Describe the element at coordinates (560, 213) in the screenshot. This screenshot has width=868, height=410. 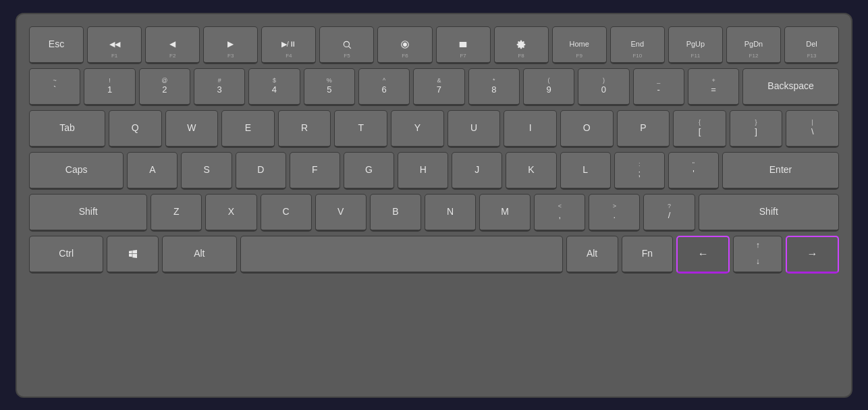
I see `key-comma: < ,` at that location.